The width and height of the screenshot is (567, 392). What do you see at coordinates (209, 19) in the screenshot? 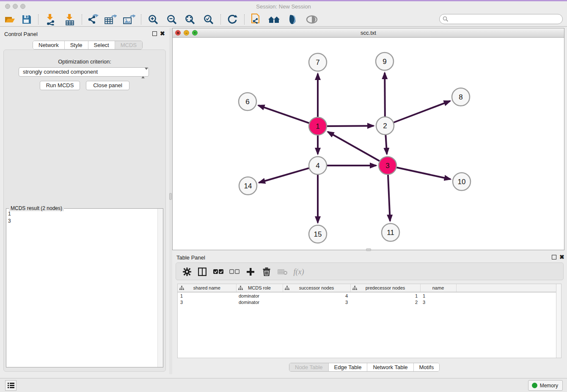
I see `zoom-selected-icon` at bounding box center [209, 19].